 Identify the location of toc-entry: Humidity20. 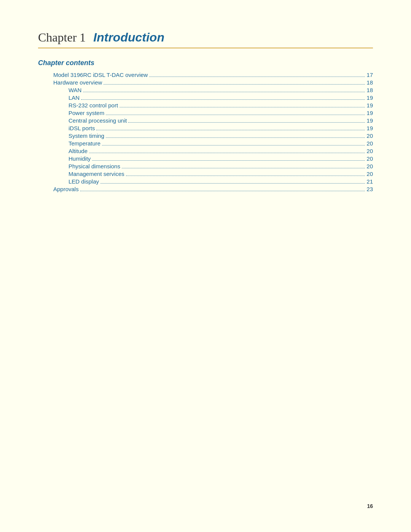
(206, 158).